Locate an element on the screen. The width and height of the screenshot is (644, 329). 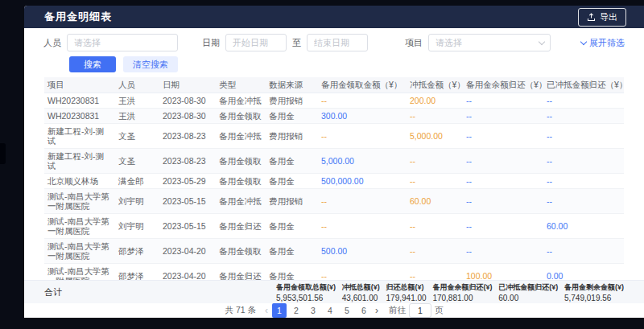
export-button: 导出 is located at coordinates (602, 18).